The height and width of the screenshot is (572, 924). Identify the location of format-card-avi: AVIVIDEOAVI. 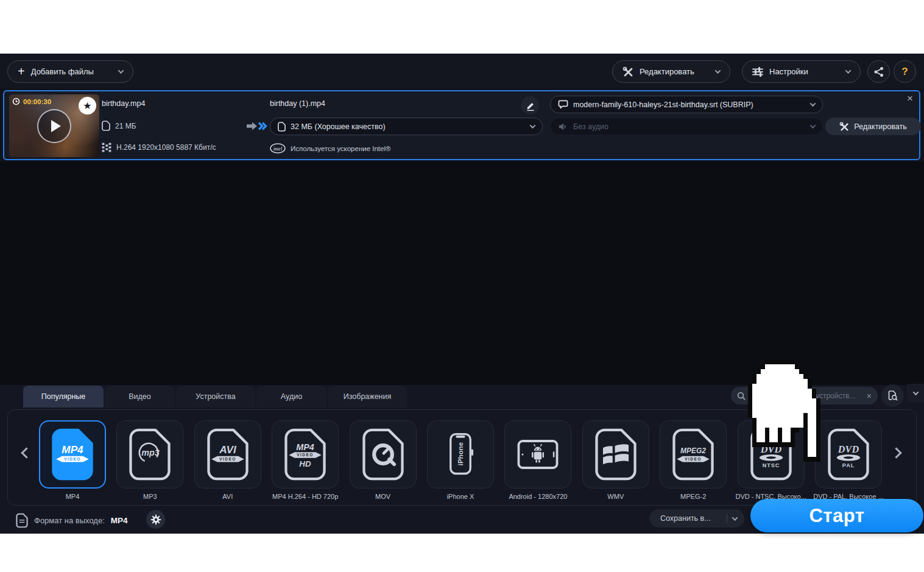
(228, 454).